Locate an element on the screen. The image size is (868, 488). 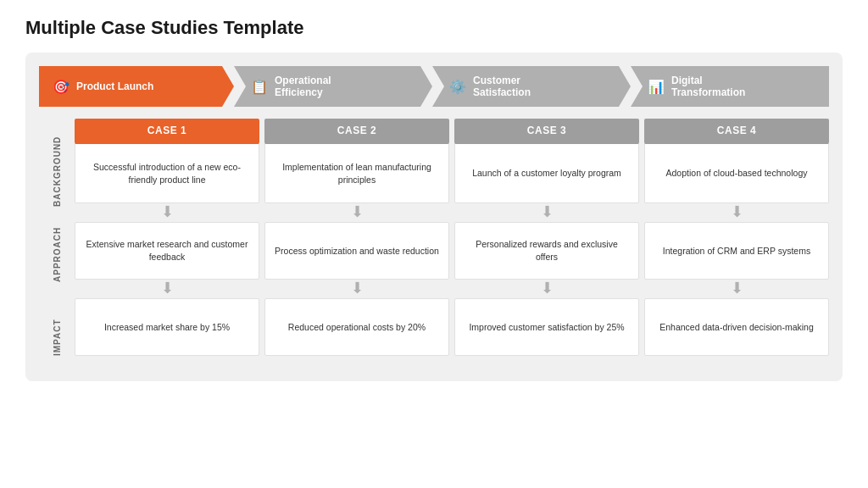
target-icon: 🎯 is located at coordinates (61, 86).